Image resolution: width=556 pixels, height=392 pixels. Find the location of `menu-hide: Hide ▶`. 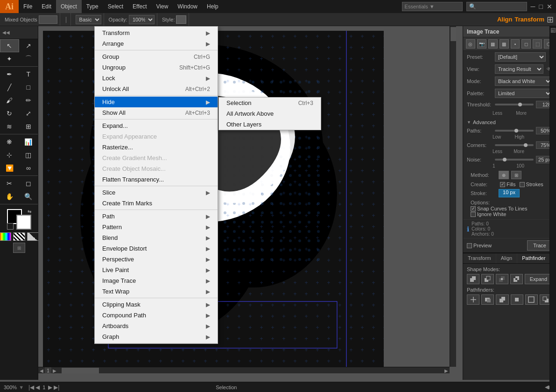

menu-hide: Hide ▶ is located at coordinates (156, 102).